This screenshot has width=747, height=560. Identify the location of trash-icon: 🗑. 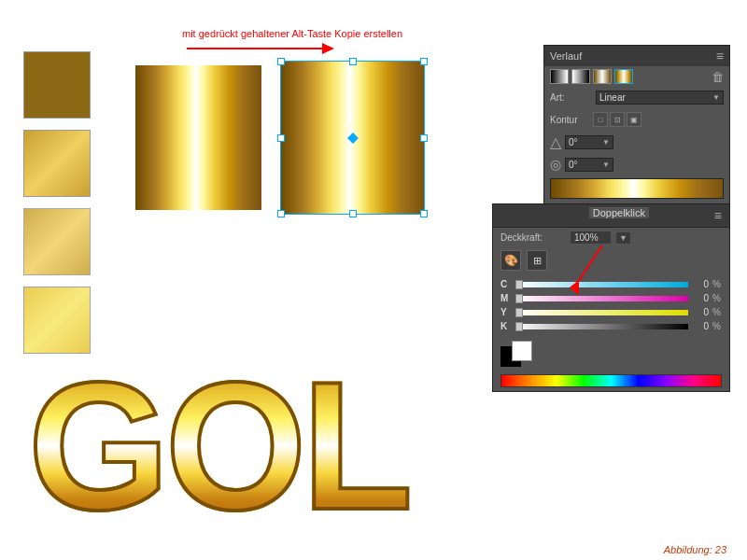
(717, 77).